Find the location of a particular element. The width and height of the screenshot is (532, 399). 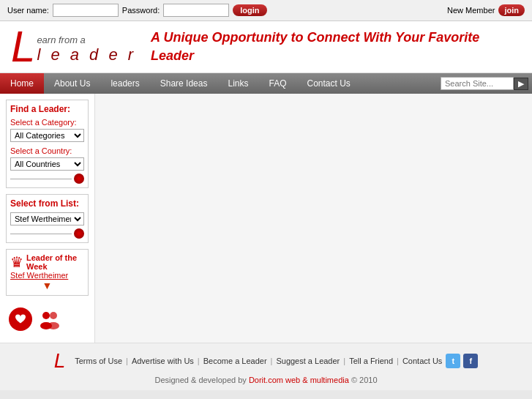

footer-credit-link: Dorit.com web & multimedia is located at coordinates (299, 380).